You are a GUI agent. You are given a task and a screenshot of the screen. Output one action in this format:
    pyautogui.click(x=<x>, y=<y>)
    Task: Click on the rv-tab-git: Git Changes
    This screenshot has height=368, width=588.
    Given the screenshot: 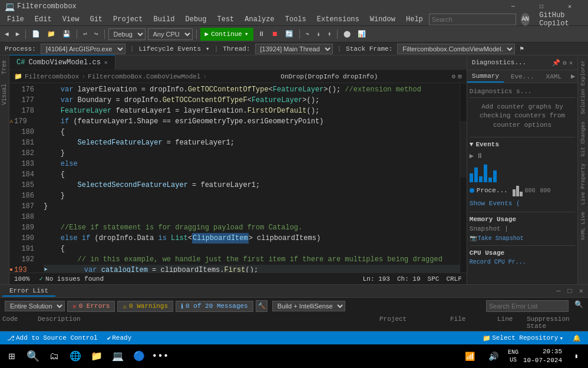 What is the action you would take?
    pyautogui.click(x=583, y=139)
    